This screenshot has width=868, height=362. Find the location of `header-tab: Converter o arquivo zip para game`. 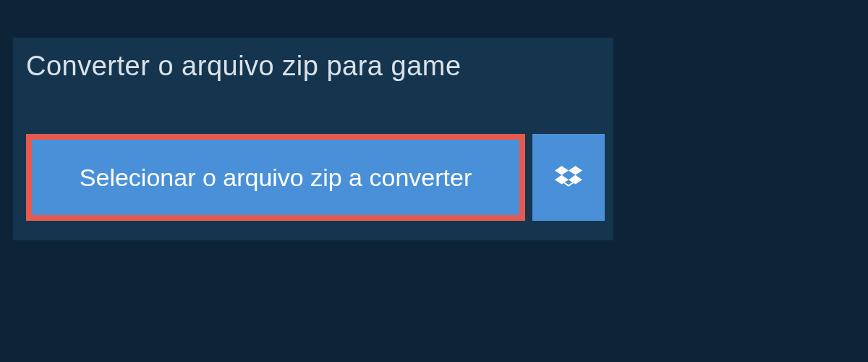

header-tab: Converter o arquivo zip para game is located at coordinates (258, 67).